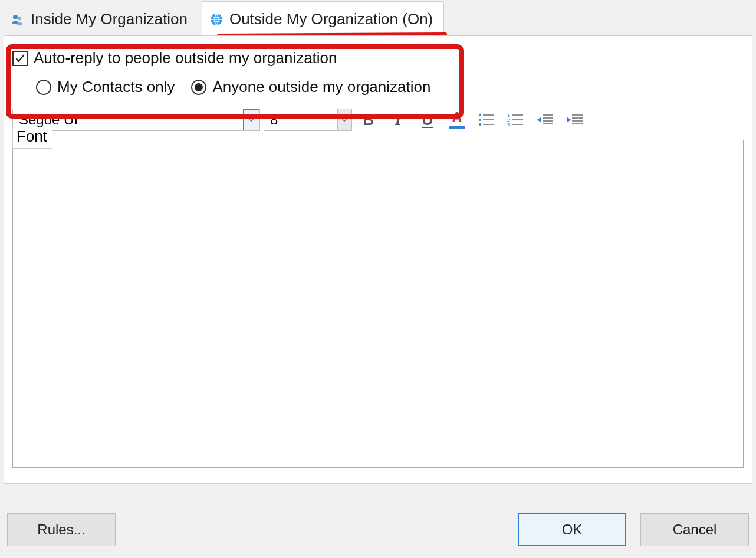  What do you see at coordinates (378, 54) in the screenshot?
I see `auto-reply-checkbox-row: Auto-reply to people outside my organiza…` at bounding box center [378, 54].